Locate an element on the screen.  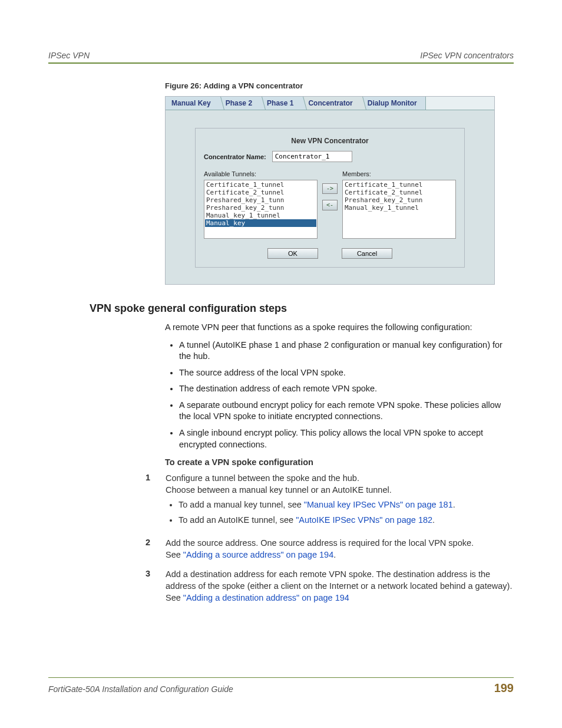
tab-phase-1: Phase 1 is located at coordinates (282, 103).